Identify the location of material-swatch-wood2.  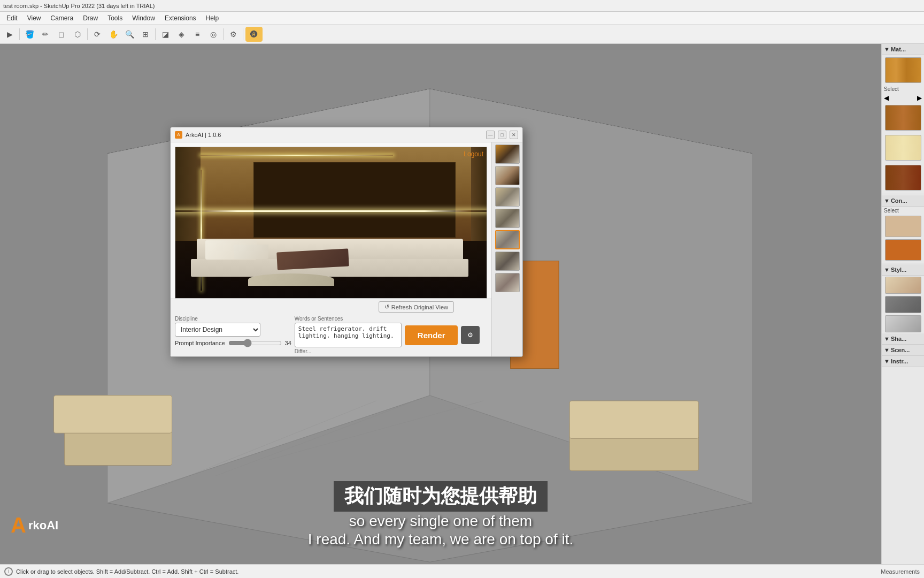
(903, 118).